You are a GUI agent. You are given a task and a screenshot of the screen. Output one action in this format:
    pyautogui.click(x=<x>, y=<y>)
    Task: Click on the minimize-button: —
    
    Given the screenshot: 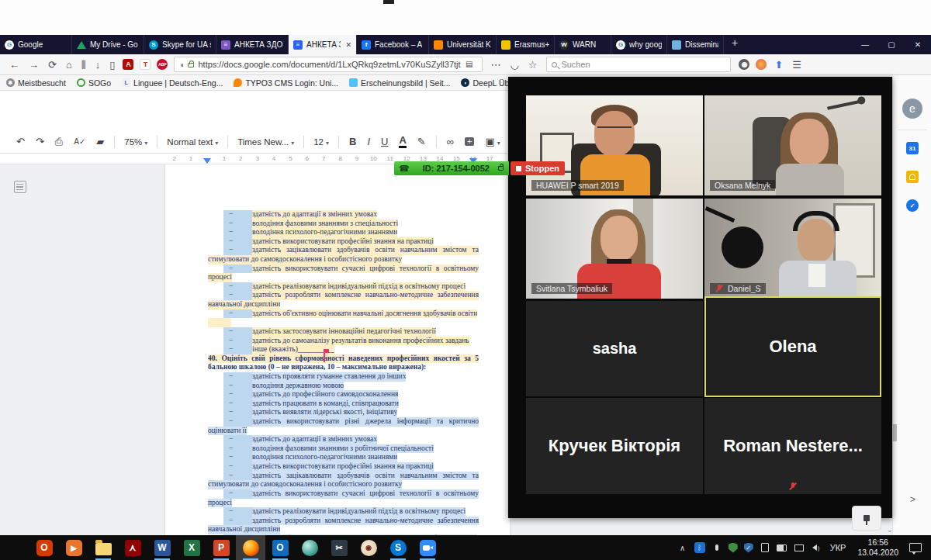 What is the action you would take?
    pyautogui.click(x=865, y=45)
    